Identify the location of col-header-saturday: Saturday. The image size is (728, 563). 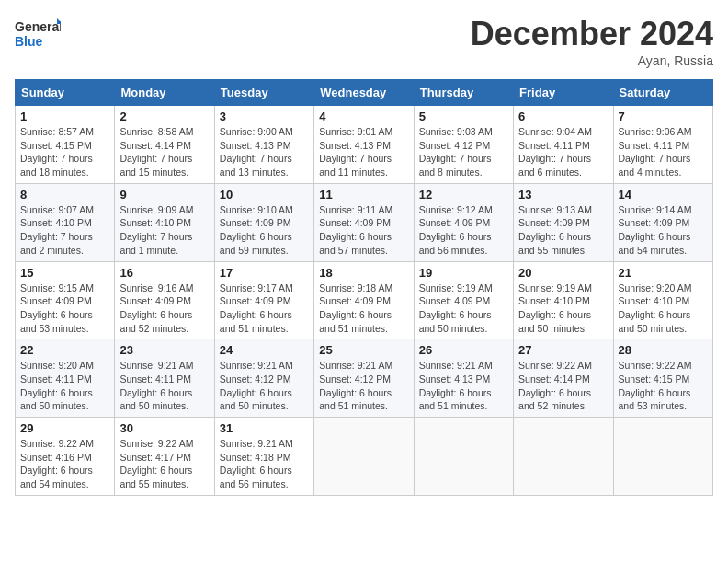
(663, 93).